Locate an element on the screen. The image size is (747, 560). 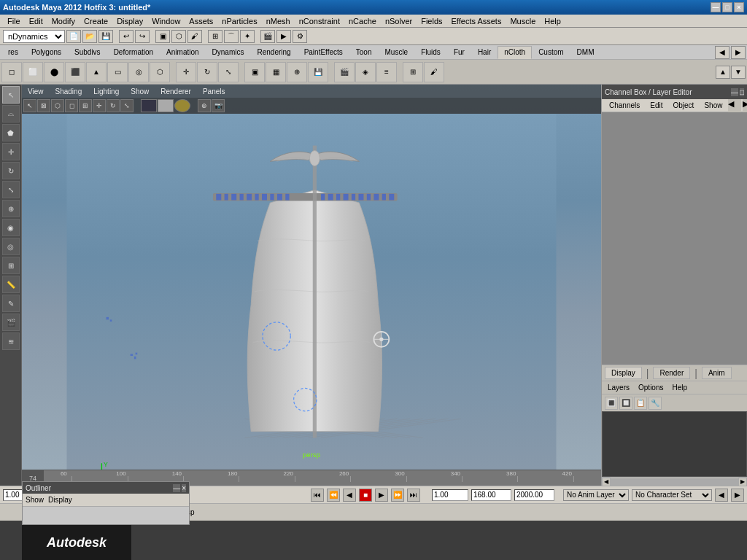
tab-deformation: Deformation is located at coordinates (133, 52).